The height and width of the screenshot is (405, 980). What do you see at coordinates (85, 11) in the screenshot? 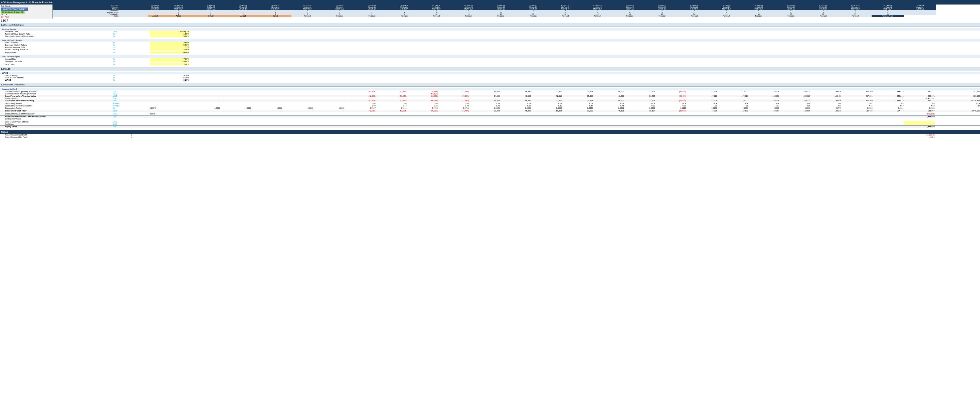
I see `year-index-label: Year index` at bounding box center [85, 11].